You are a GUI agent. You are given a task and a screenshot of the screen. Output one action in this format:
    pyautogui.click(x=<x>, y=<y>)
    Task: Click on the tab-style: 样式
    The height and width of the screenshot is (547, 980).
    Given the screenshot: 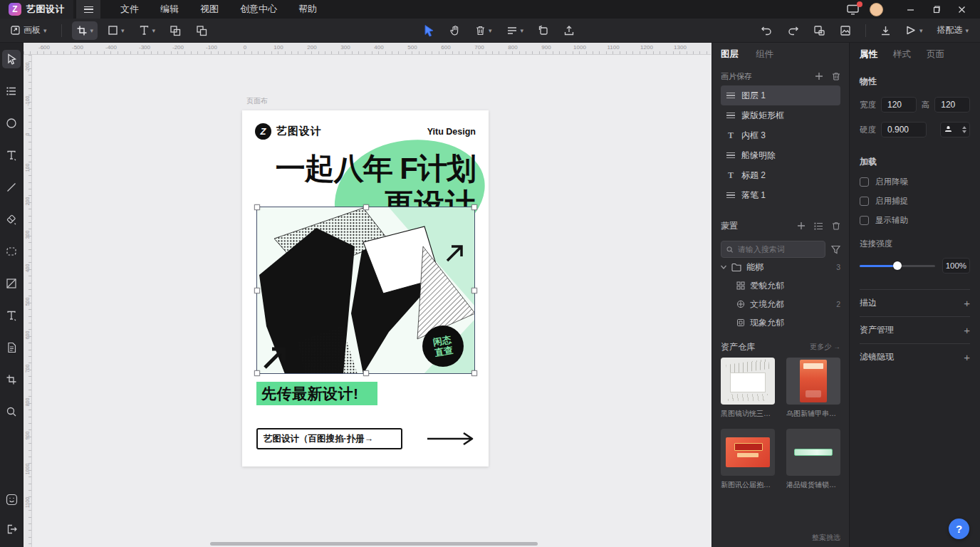 What is the action you would take?
    pyautogui.click(x=902, y=54)
    